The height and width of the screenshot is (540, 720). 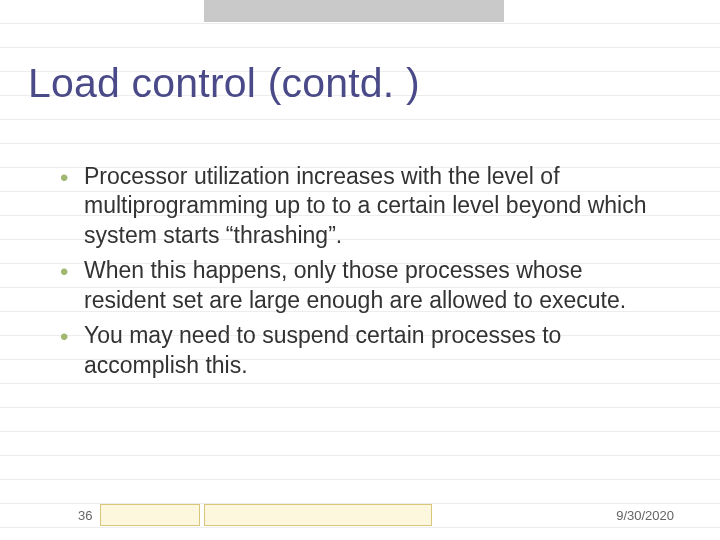 What do you see at coordinates (377, 286) in the screenshot?
I see `bullet-text: When this happens, only those processes …` at bounding box center [377, 286].